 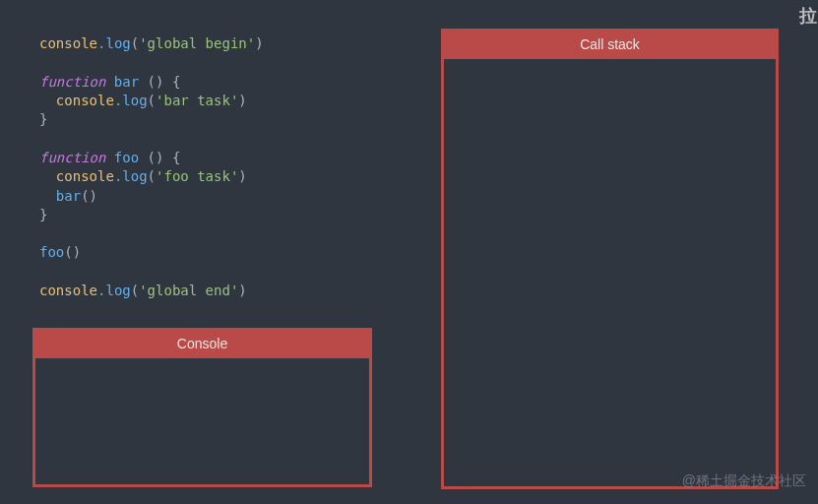 I want to click on callstack-panel-header: Call stack, so click(x=610, y=45).